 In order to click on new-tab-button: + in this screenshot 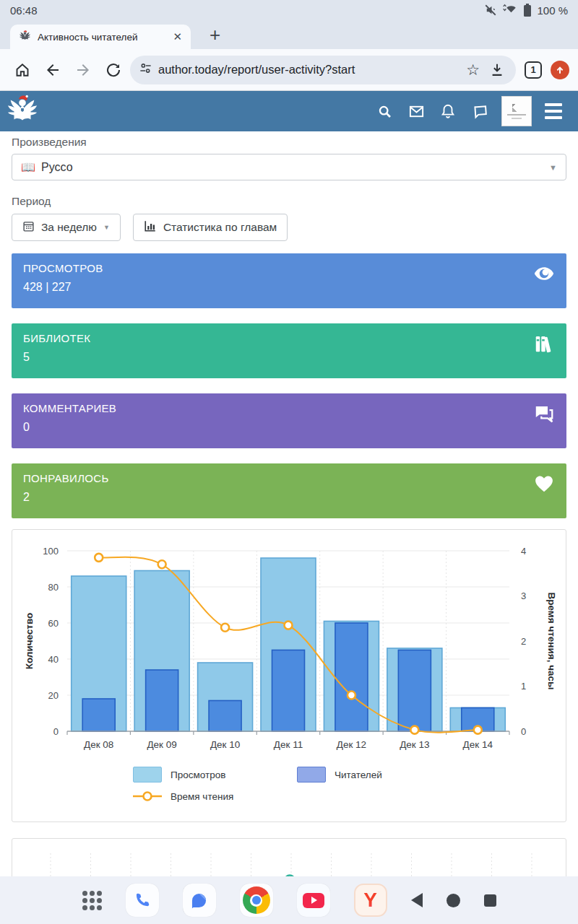, I will do `click(215, 36)`.